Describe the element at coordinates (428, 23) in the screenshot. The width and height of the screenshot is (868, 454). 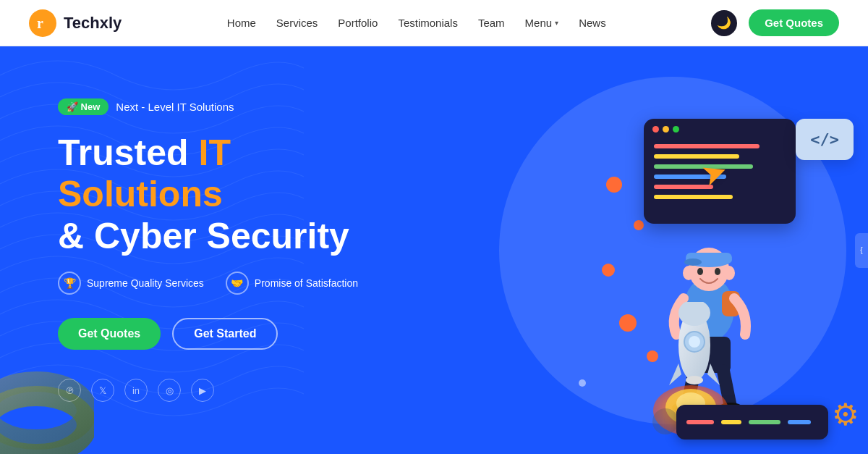
I see `nav-item-testimonials: Testimonials` at that location.